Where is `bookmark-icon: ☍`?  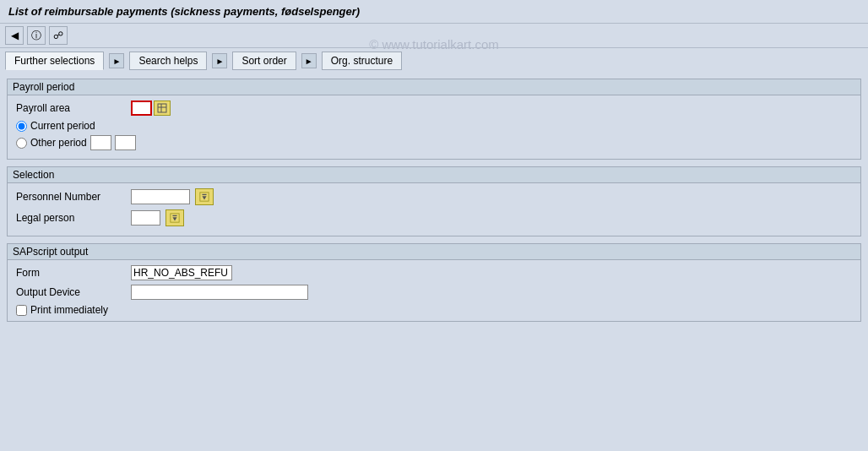
bookmark-icon: ☍ is located at coordinates (58, 35).